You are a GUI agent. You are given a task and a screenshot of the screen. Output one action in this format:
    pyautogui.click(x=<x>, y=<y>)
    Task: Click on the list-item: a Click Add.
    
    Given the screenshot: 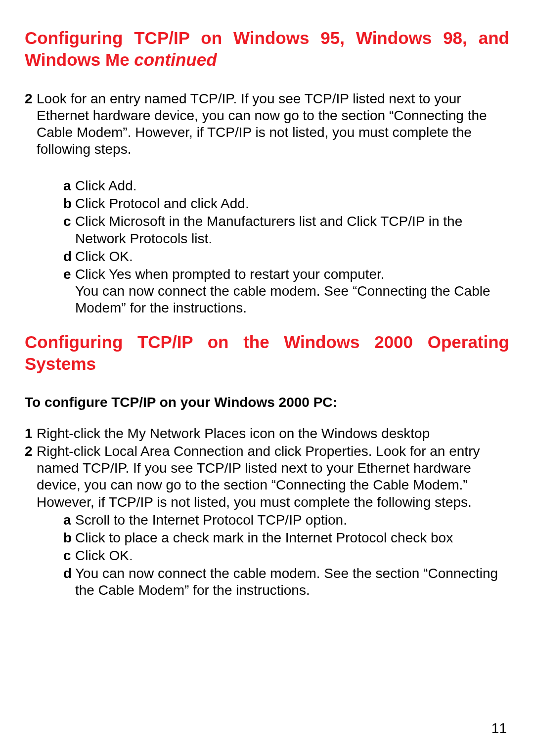 What is the action you would take?
    pyautogui.click(x=286, y=186)
    